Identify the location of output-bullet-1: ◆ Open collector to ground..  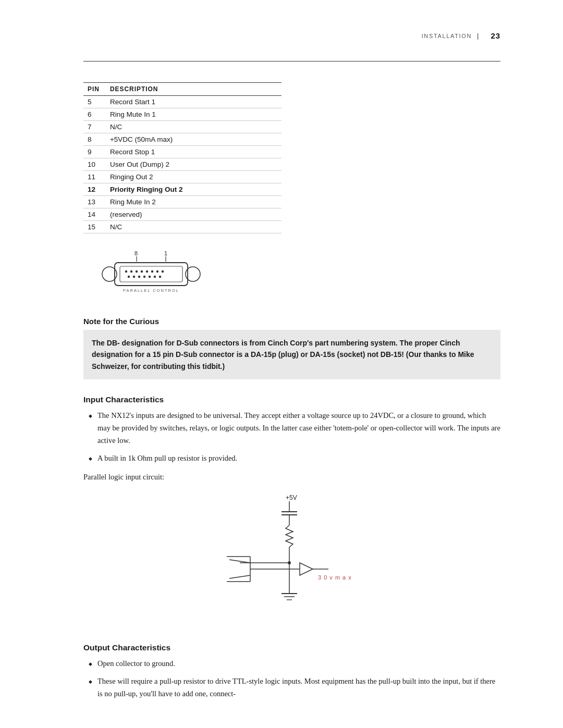
(295, 664).